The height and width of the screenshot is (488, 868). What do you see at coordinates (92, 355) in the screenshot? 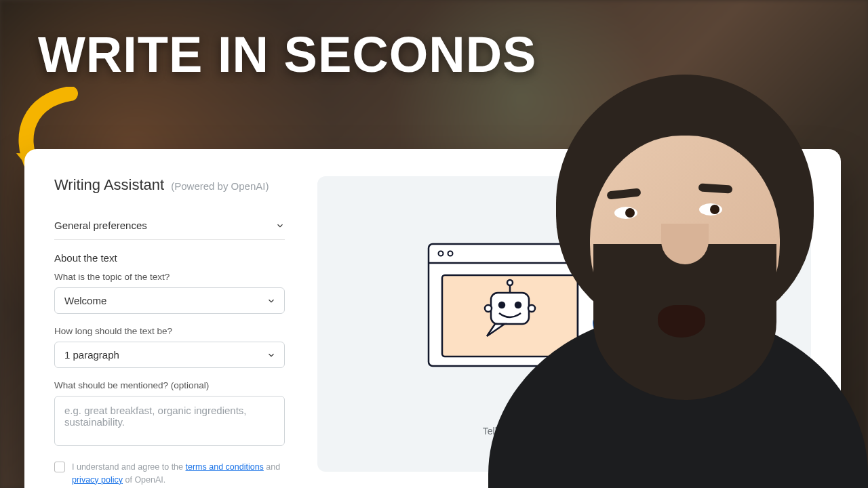
I see `length-value: 1 paragraph` at bounding box center [92, 355].